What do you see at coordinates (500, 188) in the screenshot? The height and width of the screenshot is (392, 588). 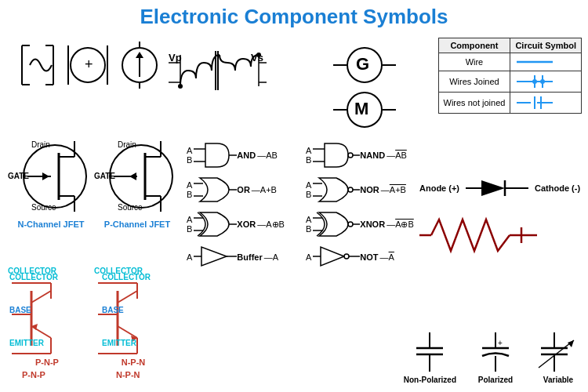 I see `diode-section: Anode (+) Cathode (-)` at bounding box center [500, 188].